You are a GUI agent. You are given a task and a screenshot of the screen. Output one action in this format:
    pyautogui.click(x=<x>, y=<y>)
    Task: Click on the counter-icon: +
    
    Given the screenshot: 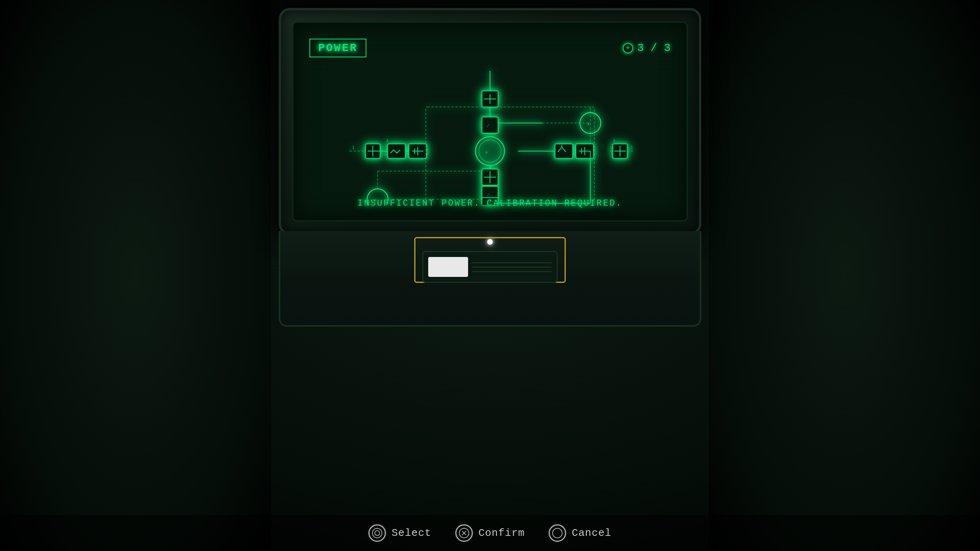 What is the action you would take?
    pyautogui.click(x=628, y=48)
    